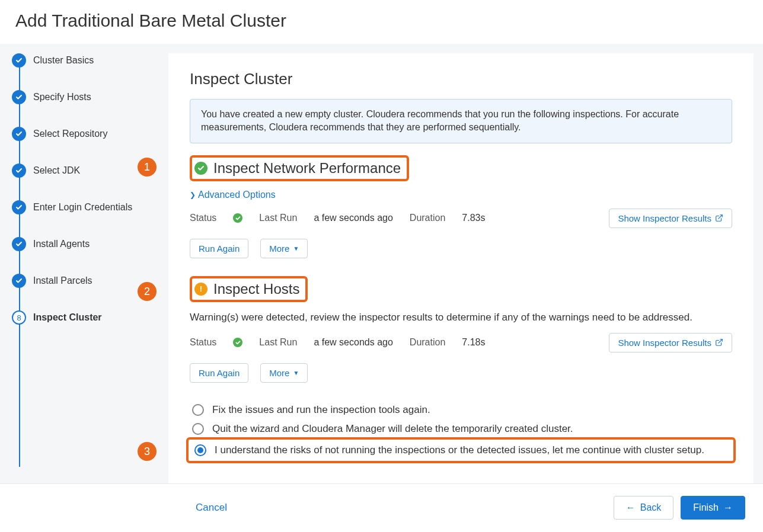 This screenshot has width=763, height=532. What do you see at coordinates (211, 508) in the screenshot?
I see `cancel-link: Cancel` at bounding box center [211, 508].